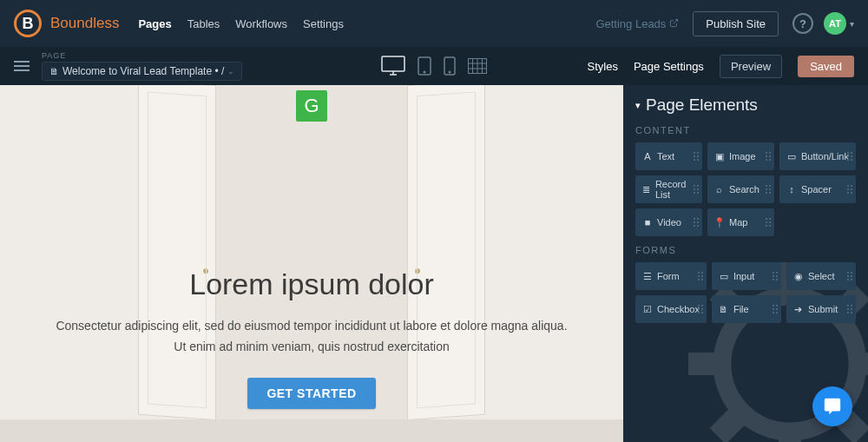 The width and height of the screenshot is (868, 442). I want to click on text-icon: A, so click(648, 156).